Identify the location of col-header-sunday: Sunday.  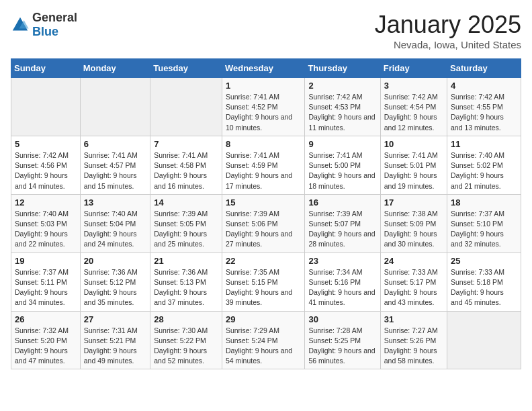
(46, 68).